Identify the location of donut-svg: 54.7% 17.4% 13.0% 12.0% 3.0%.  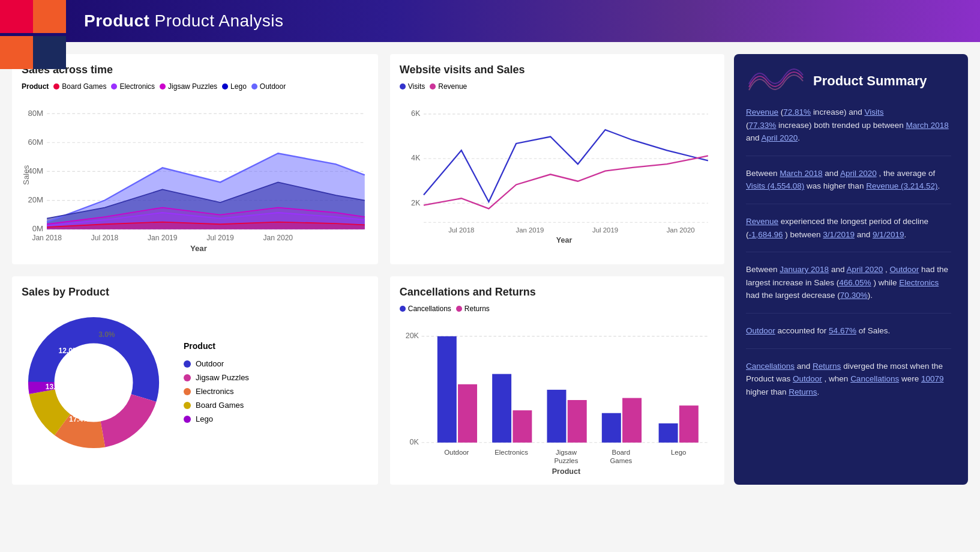
(94, 383).